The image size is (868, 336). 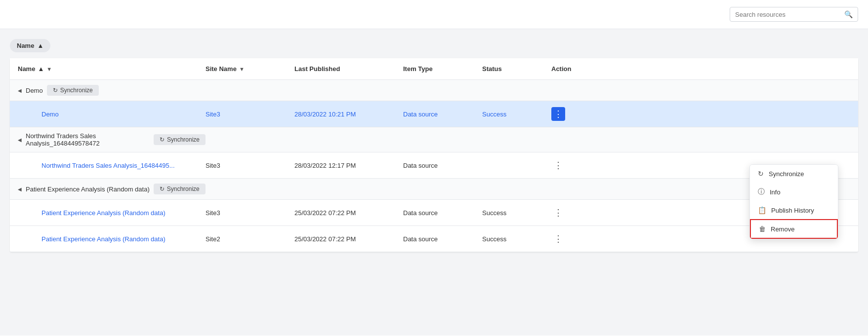 What do you see at coordinates (561, 69) in the screenshot?
I see `col-action-label: Action` at bounding box center [561, 69].